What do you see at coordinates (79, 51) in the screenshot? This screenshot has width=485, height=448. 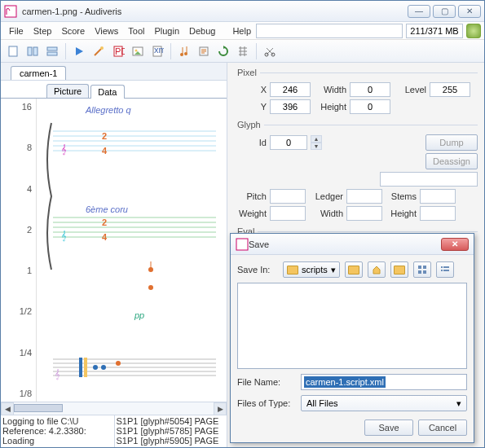 I see `tool-play-icon` at bounding box center [79, 51].